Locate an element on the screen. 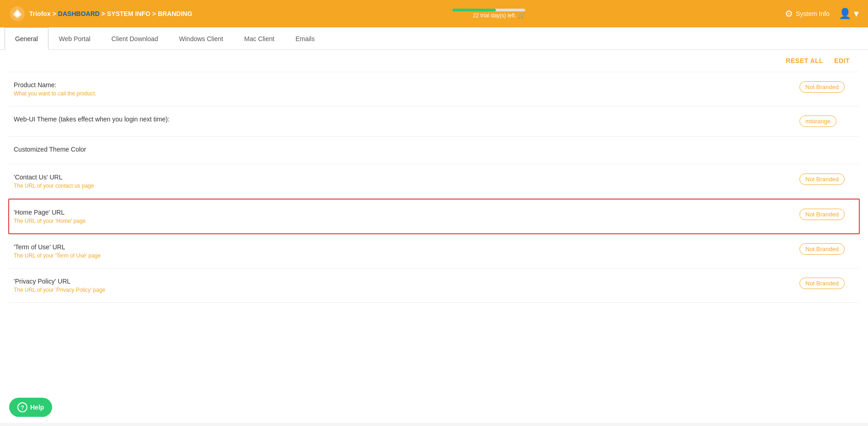 This screenshot has height=426, width=868. contact-us-badge: Not Branded is located at coordinates (822, 179).